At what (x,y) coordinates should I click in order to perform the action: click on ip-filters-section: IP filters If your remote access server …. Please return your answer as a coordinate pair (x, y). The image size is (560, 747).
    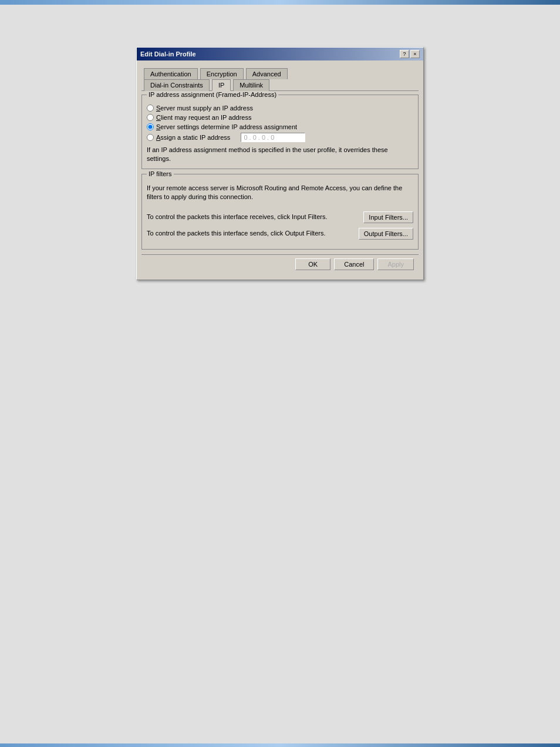
    Looking at the image, I should click on (280, 211).